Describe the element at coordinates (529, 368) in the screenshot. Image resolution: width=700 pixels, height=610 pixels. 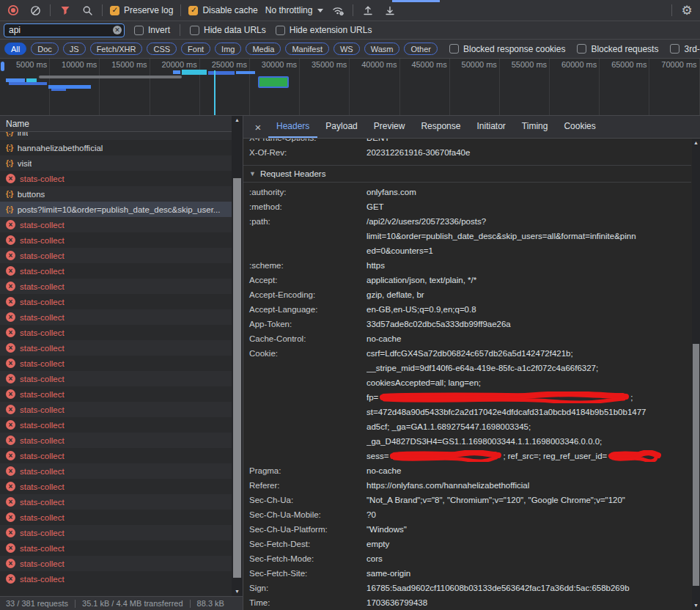
I see `header-value-line: __stripe_mid=9df140f6-e64a-419e-85fc-a1c…` at that location.